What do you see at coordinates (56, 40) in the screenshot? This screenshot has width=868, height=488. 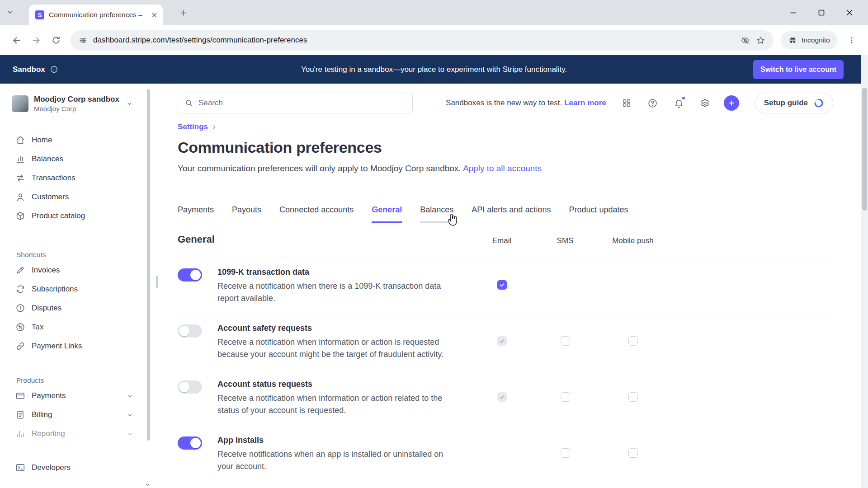 I see `reload-icon` at bounding box center [56, 40].